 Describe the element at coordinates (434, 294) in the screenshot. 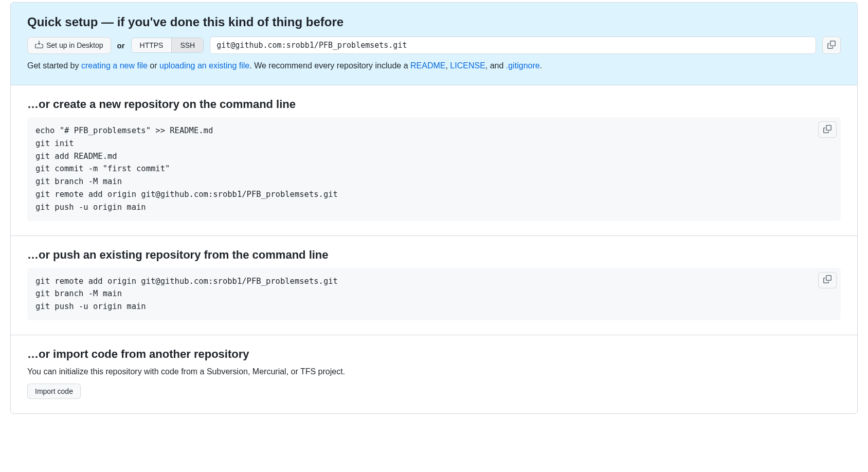

I see `push-repo-code: git remote add origin git@github.com:sro…` at that location.